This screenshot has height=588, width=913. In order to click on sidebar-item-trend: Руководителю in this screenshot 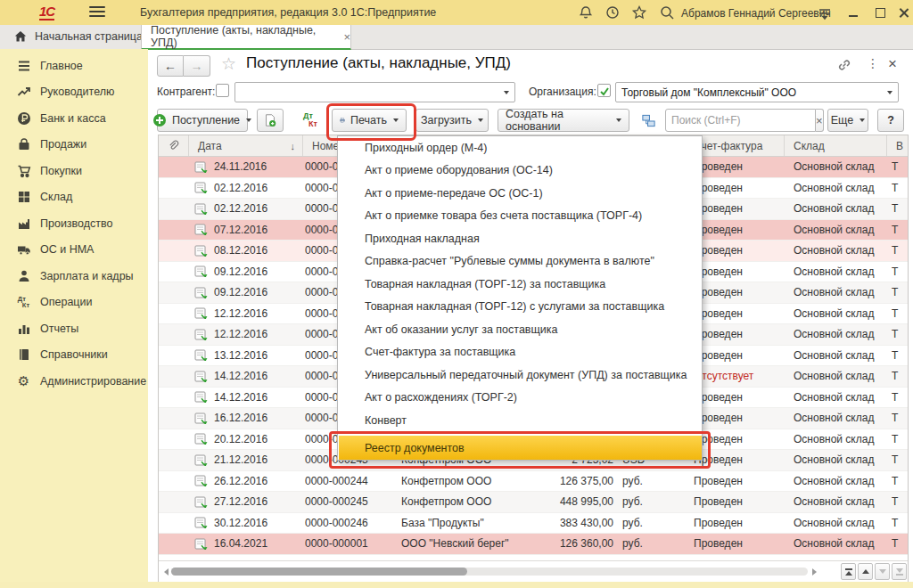, I will do `click(74, 93)`.